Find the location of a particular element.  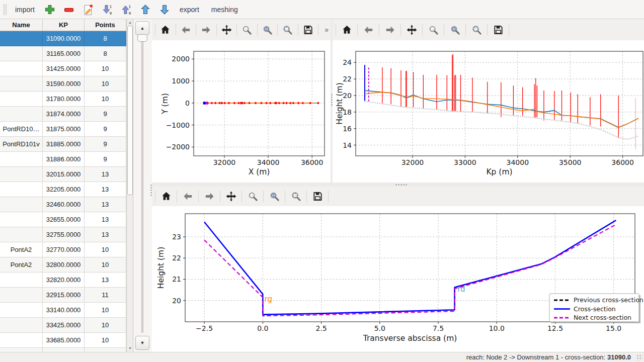

table-row: 31874.00009 is located at coordinates (63, 114).